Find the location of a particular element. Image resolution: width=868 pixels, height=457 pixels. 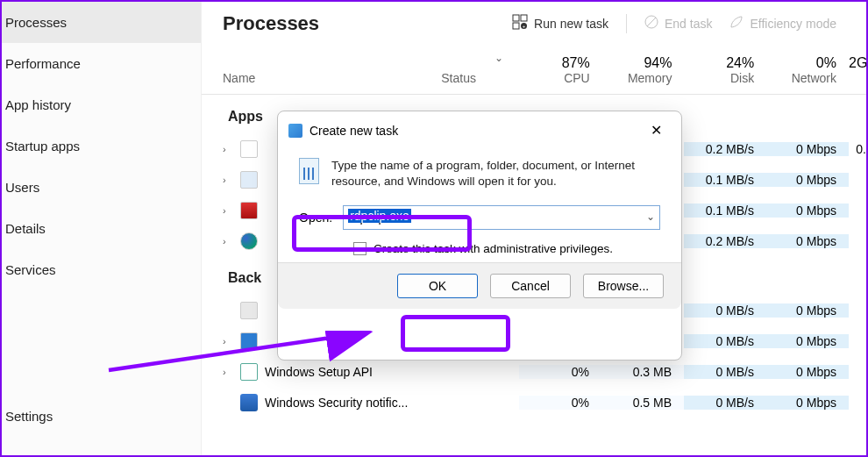

close-button: ✕ is located at coordinates (656, 130).